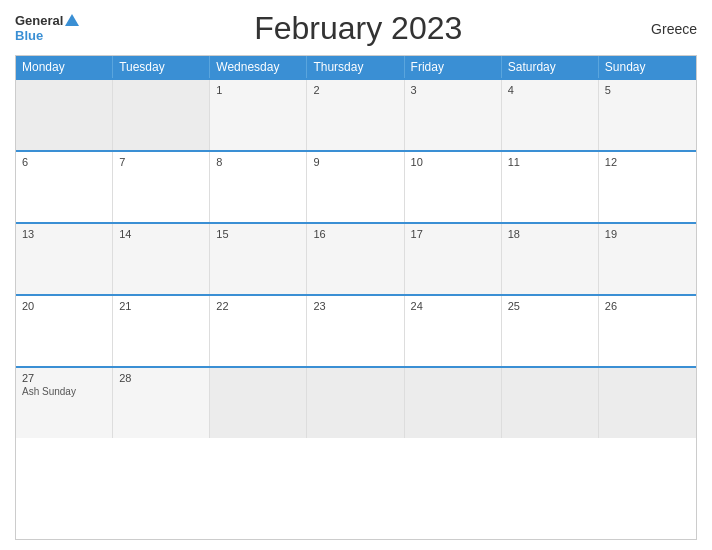 The width and height of the screenshot is (712, 550). Describe the element at coordinates (648, 306) in the screenshot. I see `day-number: 26` at that location.